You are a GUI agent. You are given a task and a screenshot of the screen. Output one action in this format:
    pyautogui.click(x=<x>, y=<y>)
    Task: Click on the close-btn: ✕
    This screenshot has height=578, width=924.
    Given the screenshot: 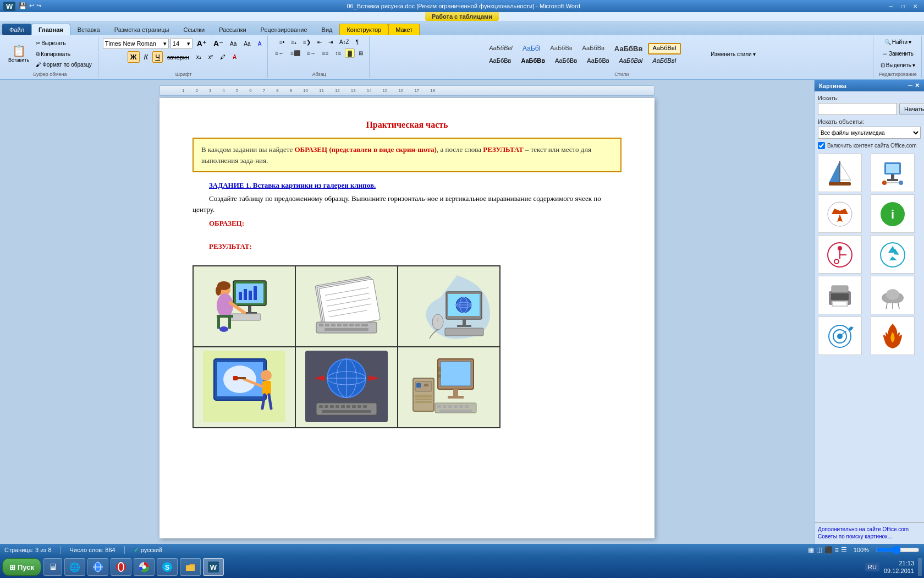 What is the action you would take?
    pyautogui.click(x=915, y=6)
    